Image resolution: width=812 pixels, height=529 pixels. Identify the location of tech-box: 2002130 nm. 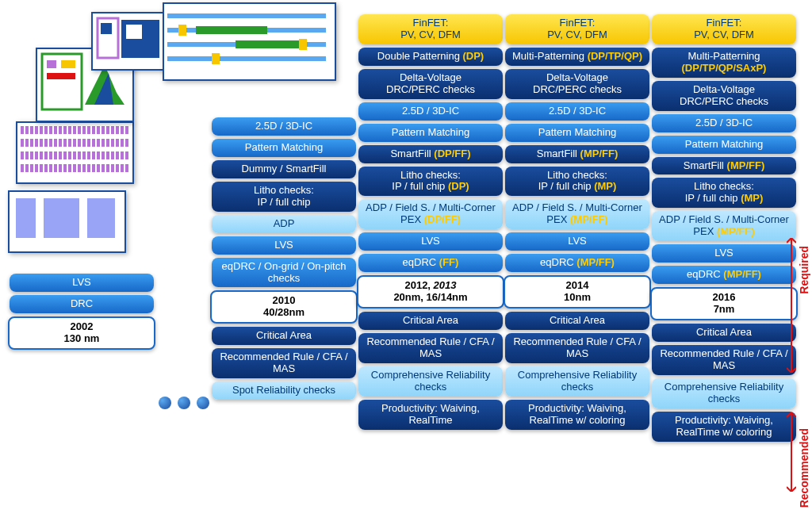
(82, 333).